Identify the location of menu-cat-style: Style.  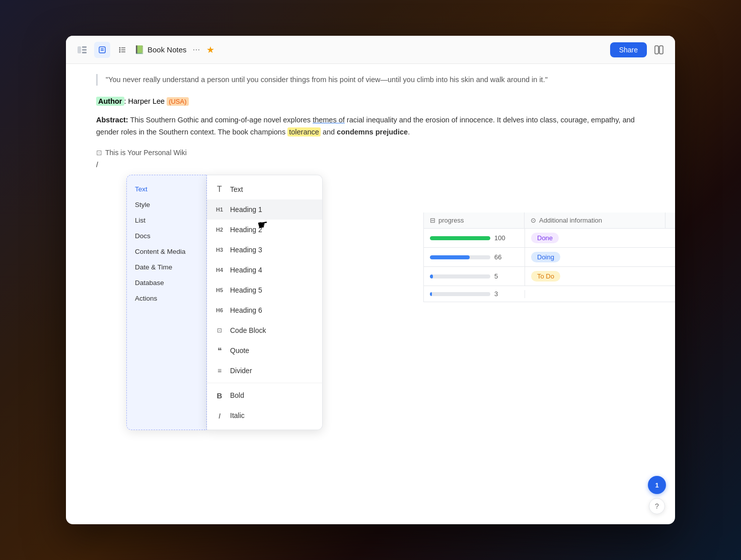
(167, 204).